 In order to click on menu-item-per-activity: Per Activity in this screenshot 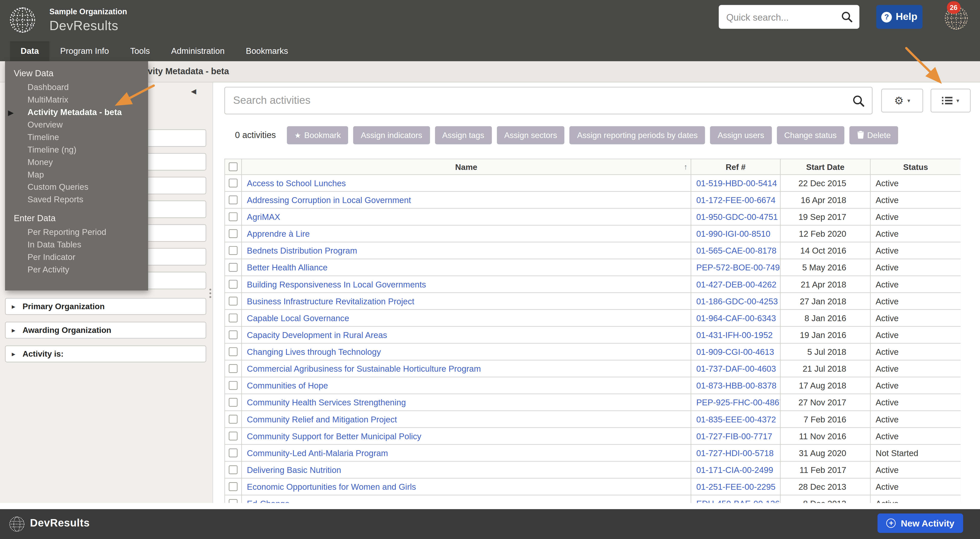, I will do `click(77, 270)`.